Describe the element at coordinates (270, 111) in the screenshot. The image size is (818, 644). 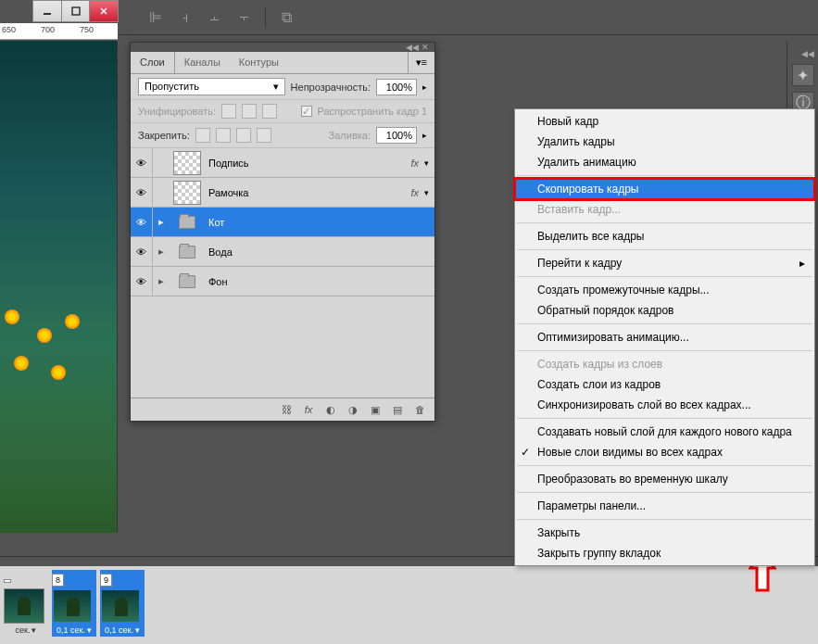
I see `unify-style-button` at that location.